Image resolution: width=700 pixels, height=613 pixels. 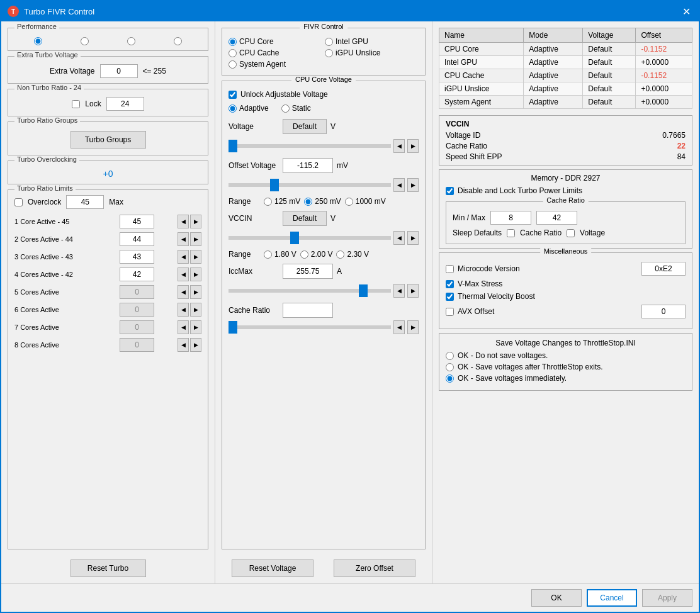 I want to click on offset-dec-btn: ◀, so click(x=399, y=185).